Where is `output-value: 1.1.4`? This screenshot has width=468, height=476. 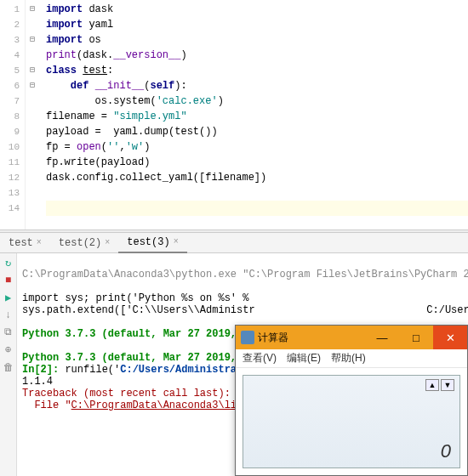 output-value: 1.1.4 is located at coordinates (37, 382).